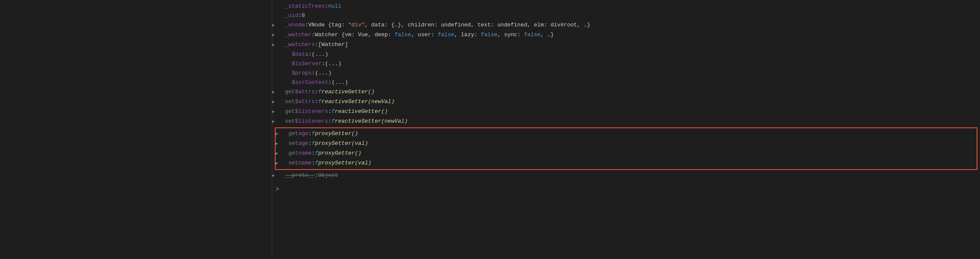 The width and height of the screenshot is (980, 259). Describe the element at coordinates (626, 55) in the screenshot. I see `code-line: $data : (...)` at that location.